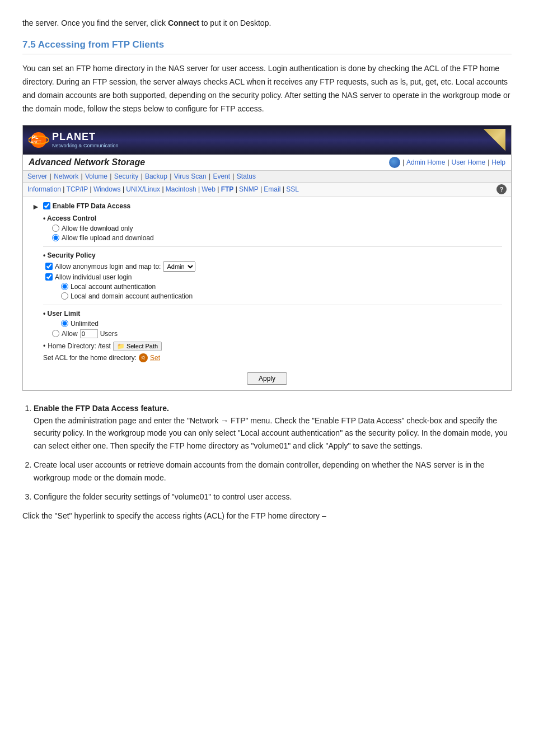  Describe the element at coordinates (249, 189) in the screenshot. I see `subnav-snmp: SNMP` at that location.